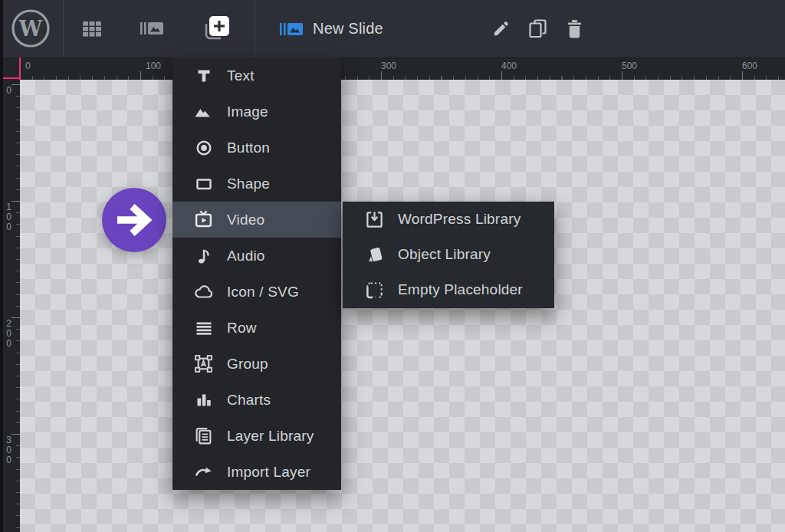  I want to click on submenu-item-label: Object Library, so click(445, 255).